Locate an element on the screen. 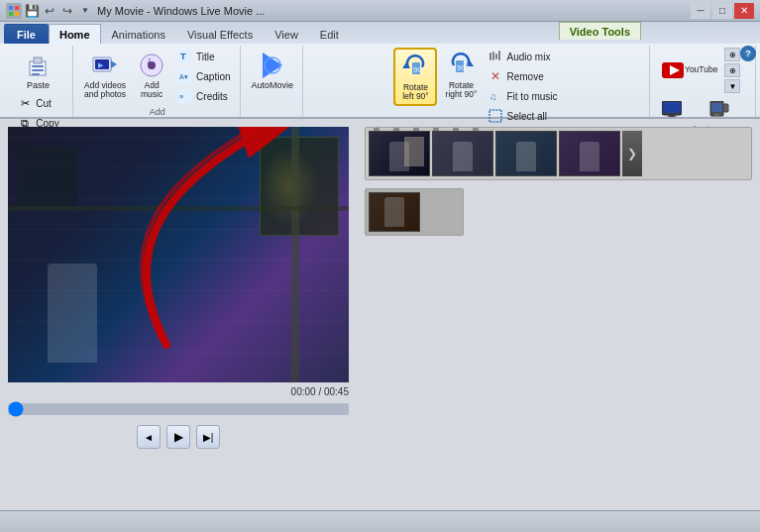 This screenshot has width=760, height=532. playback-controls: ◄ ▶ ▶| is located at coordinates (178, 437).